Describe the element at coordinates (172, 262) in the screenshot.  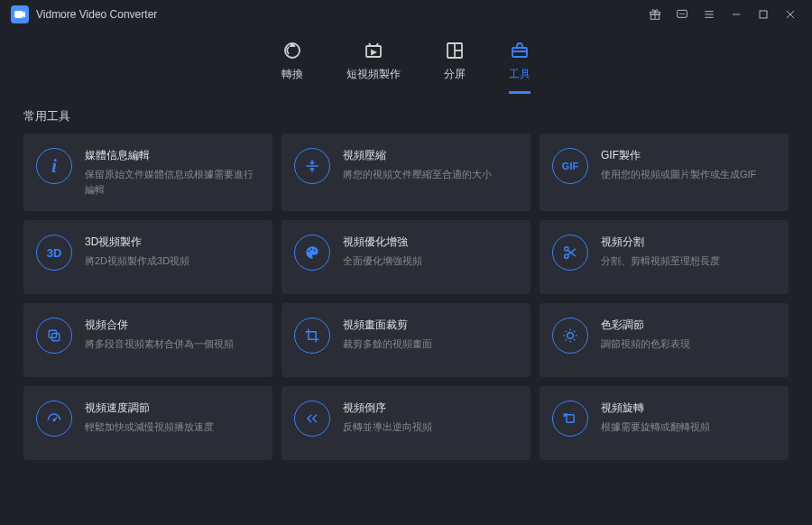
I see `card-desc: 將2D視頻製作成3D視頻` at that location.